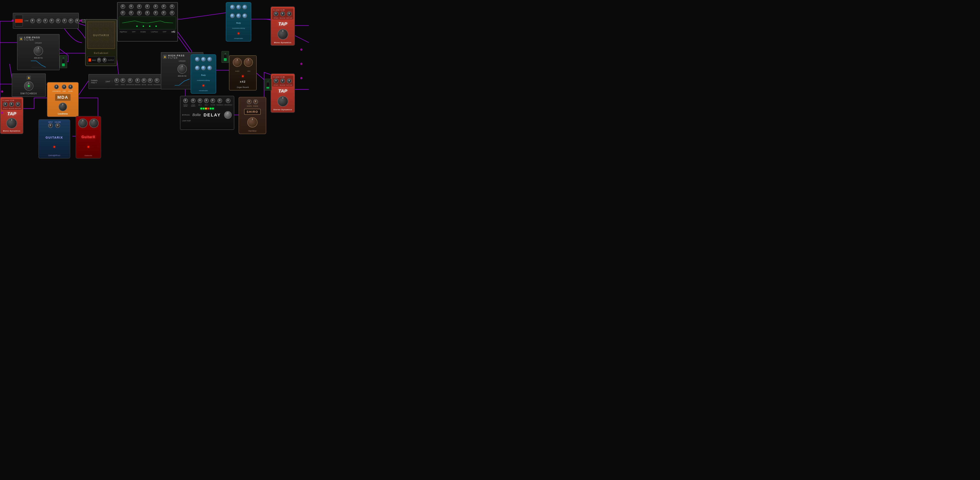  What do you see at coordinates (144, 81) in the screenshot?
I see `amp-x-metab-knob` at bounding box center [144, 81].